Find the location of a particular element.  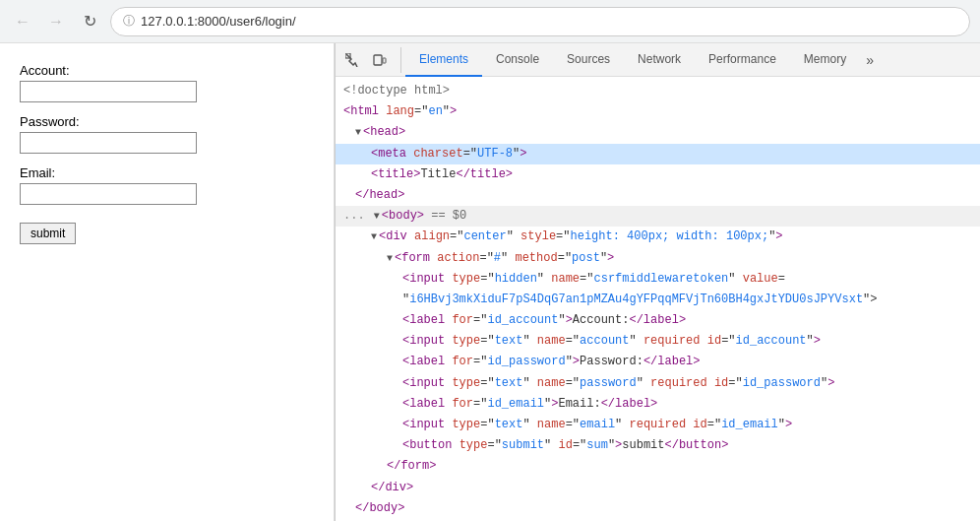

password-group: Password: is located at coordinates (167, 134).